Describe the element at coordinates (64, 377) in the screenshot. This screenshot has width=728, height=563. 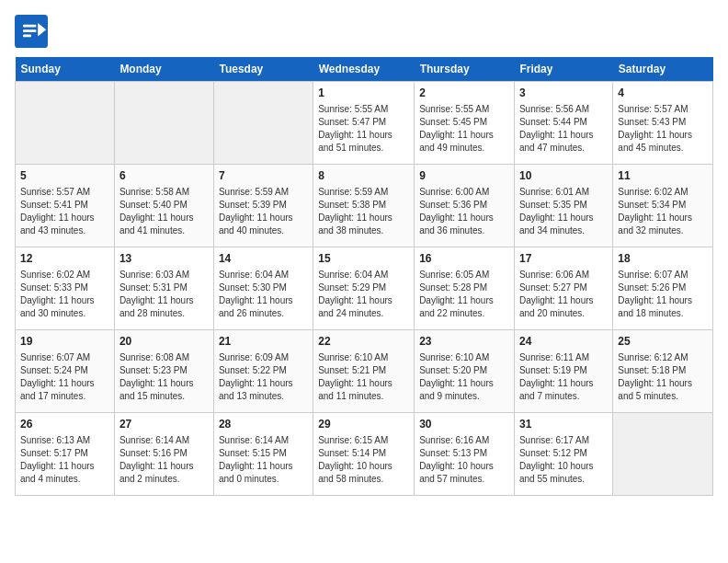
I see `day-info: Sunrise: 6:07 AM Sunset: 5:24 PM Dayligh…` at that location.